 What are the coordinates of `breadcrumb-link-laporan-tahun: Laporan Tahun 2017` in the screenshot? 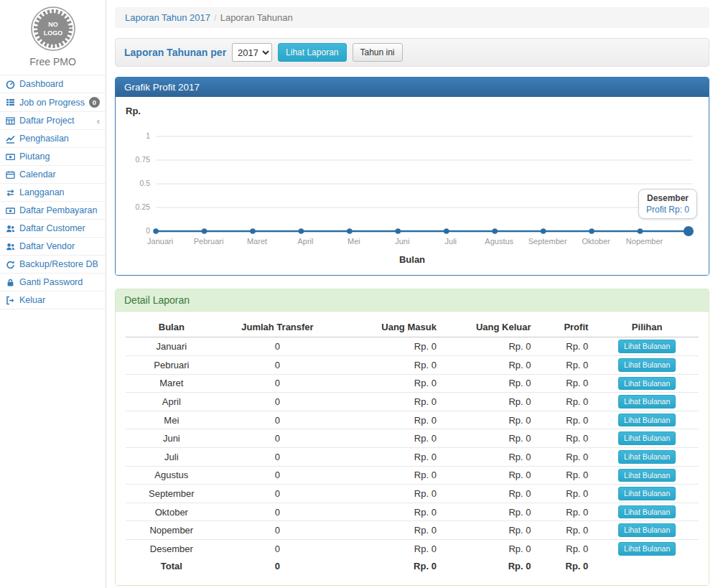 It's located at (168, 17).